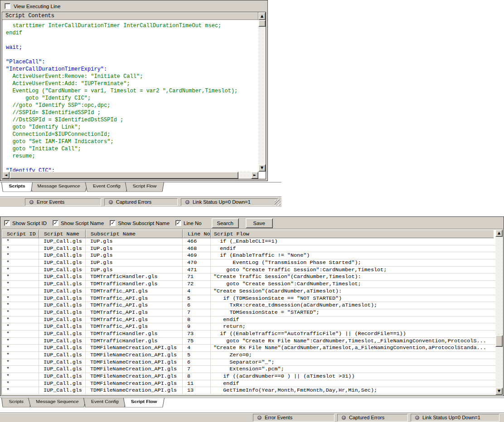 This screenshot has height=422, width=504. What do you see at coordinates (259, 223) in the screenshot?
I see `save-button: Save` at bounding box center [259, 223].